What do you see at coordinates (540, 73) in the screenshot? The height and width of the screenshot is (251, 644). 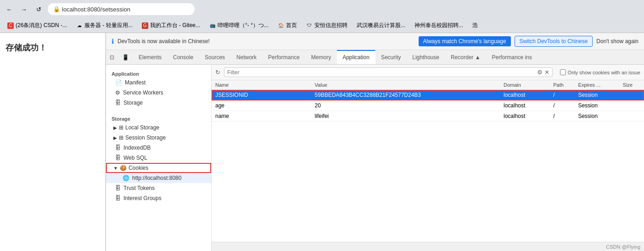 I see `filter-settings-icon: ⚙` at bounding box center [540, 73].